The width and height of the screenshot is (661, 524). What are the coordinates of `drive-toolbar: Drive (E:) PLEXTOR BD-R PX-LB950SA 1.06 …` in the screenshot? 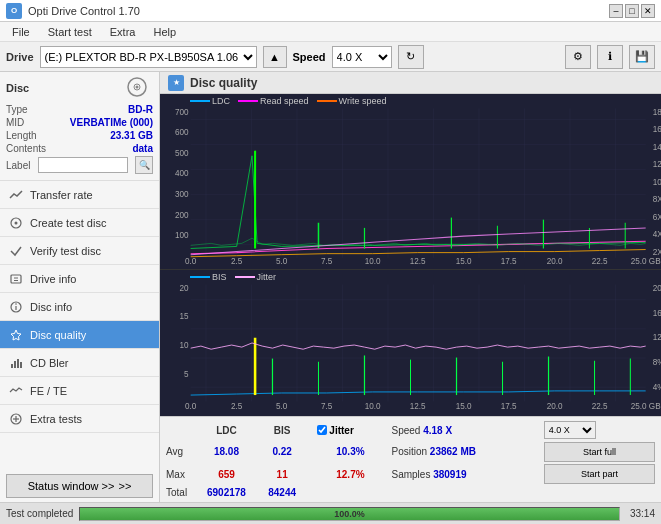 It's located at (330, 57).